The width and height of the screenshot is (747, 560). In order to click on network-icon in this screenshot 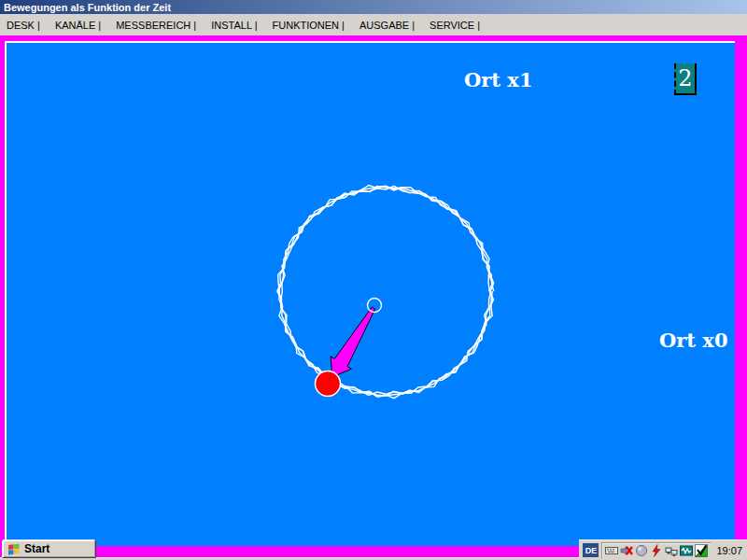, I will do `click(671, 551)`.